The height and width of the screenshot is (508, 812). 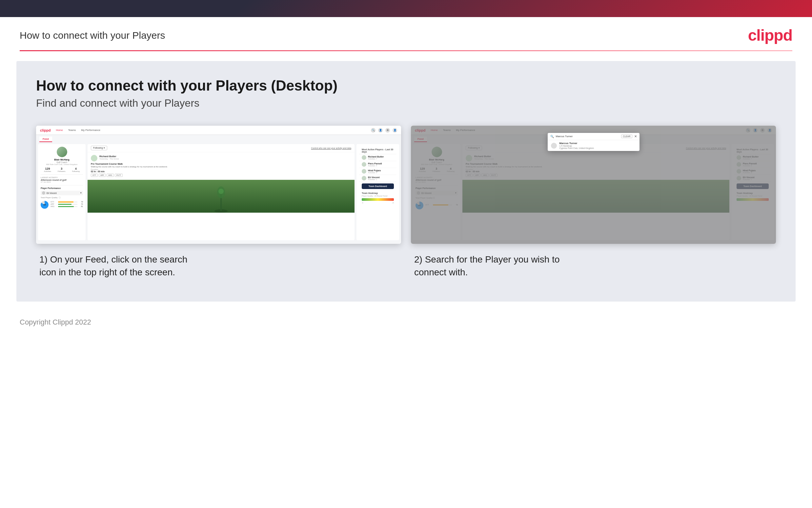 What do you see at coordinates (373, 130) in the screenshot?
I see `search-icon: 🔍` at bounding box center [373, 130].